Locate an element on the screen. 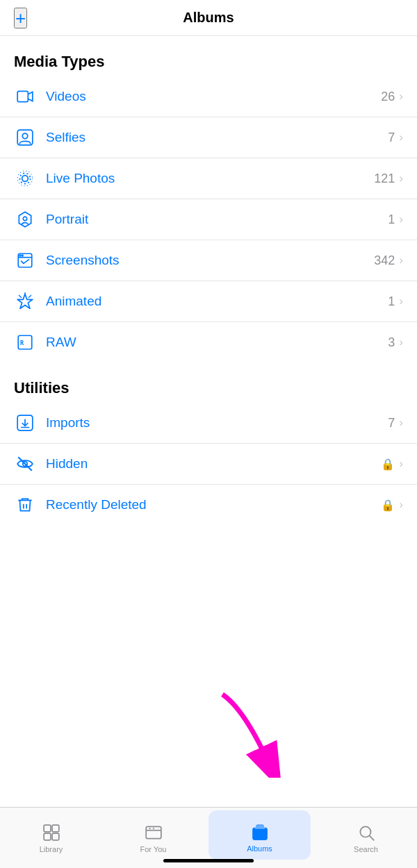 The width and height of the screenshot is (417, 868). raw-count: 3 is located at coordinates (391, 343).